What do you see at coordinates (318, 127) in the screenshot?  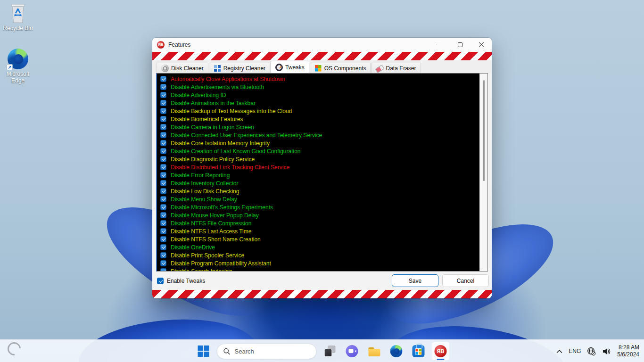 I see `tweak-row: Disable Camera in Logon Screen` at bounding box center [318, 127].